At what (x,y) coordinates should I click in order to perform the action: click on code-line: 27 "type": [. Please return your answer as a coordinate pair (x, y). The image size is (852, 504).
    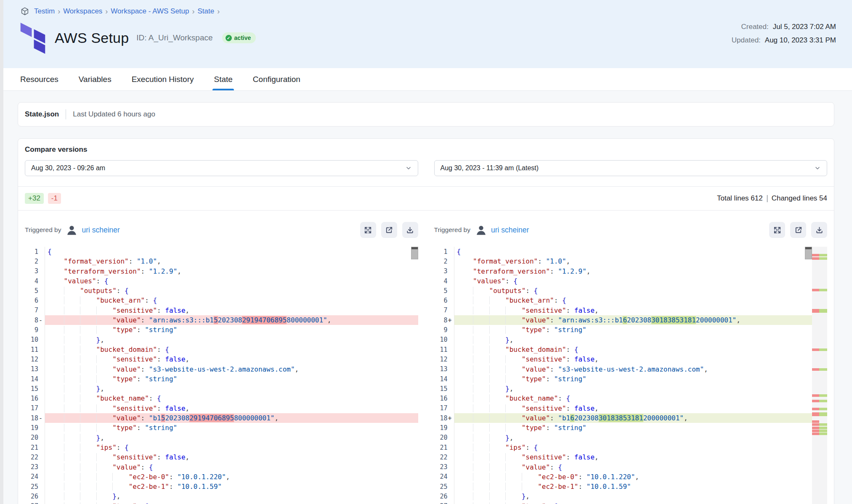
    Looking at the image, I should click on (221, 503).